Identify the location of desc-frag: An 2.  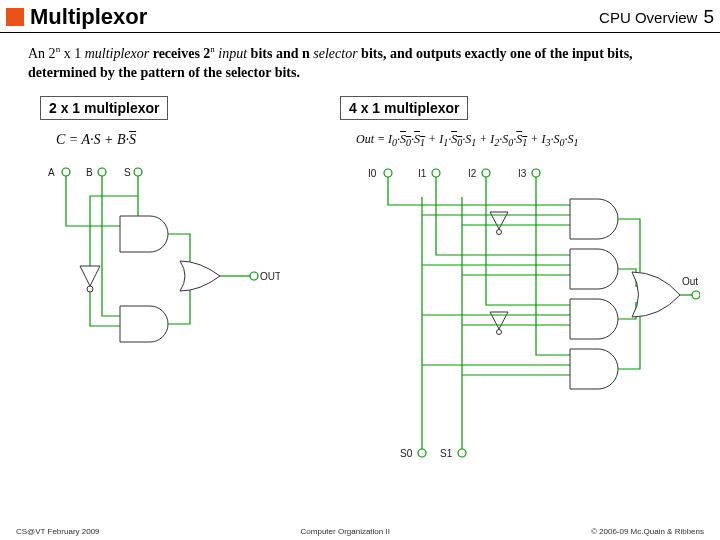
(42, 54).